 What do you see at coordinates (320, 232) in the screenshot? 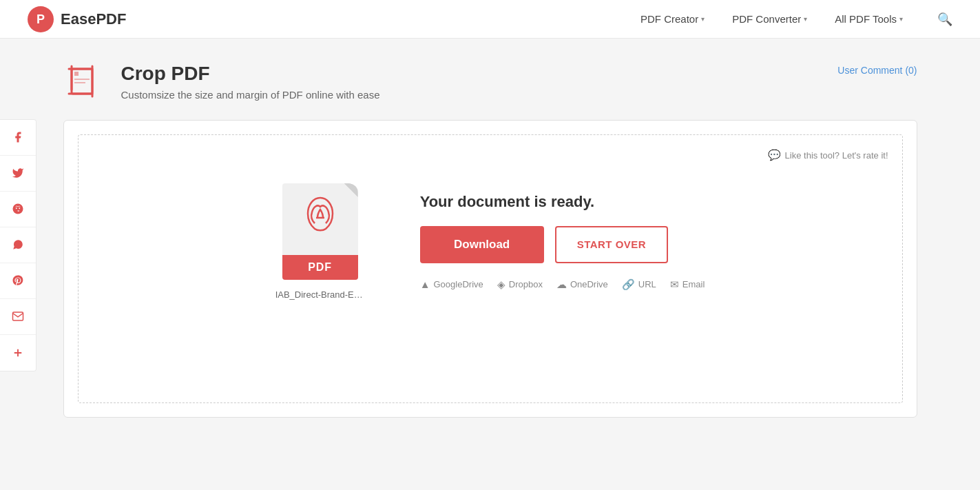
I see `pdf-file-bg: PDF` at bounding box center [320, 232].